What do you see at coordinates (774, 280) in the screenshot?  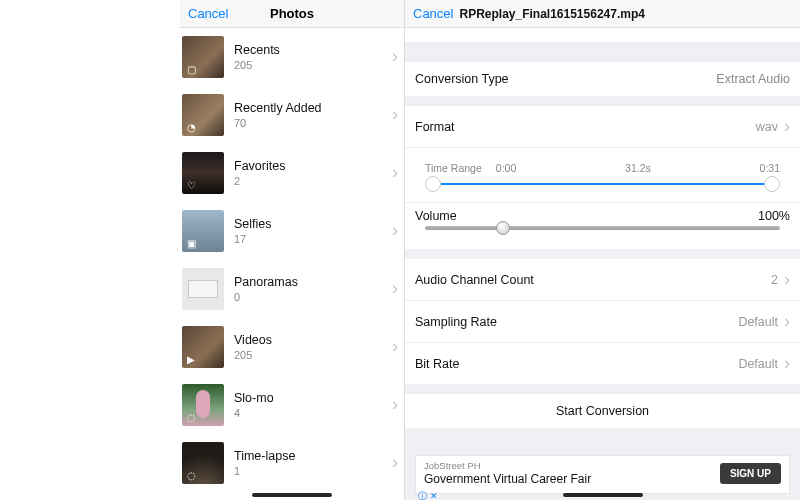 I see `audio-channel-value: 2` at bounding box center [774, 280].